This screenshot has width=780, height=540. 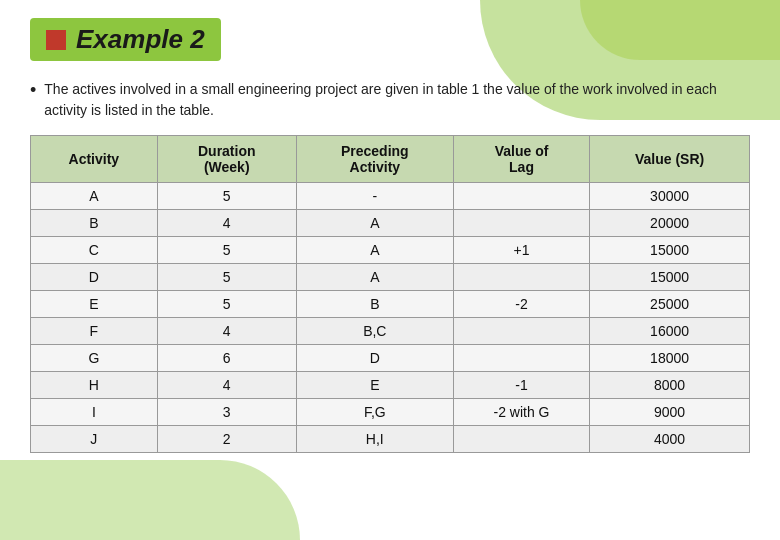 What do you see at coordinates (374, 386) in the screenshot?
I see `cell-7-2: E` at bounding box center [374, 386].